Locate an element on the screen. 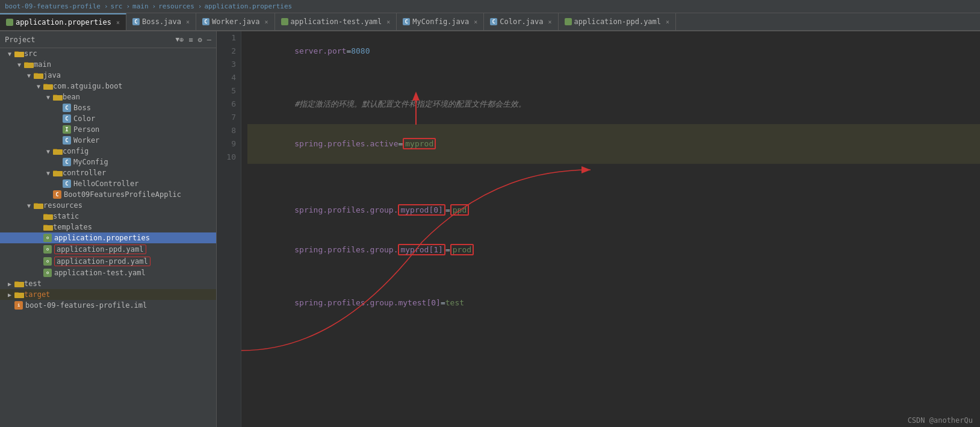 Image resolution: width=980 pixels, height=427 pixels. folder-icon-java is located at coordinates (39, 75).